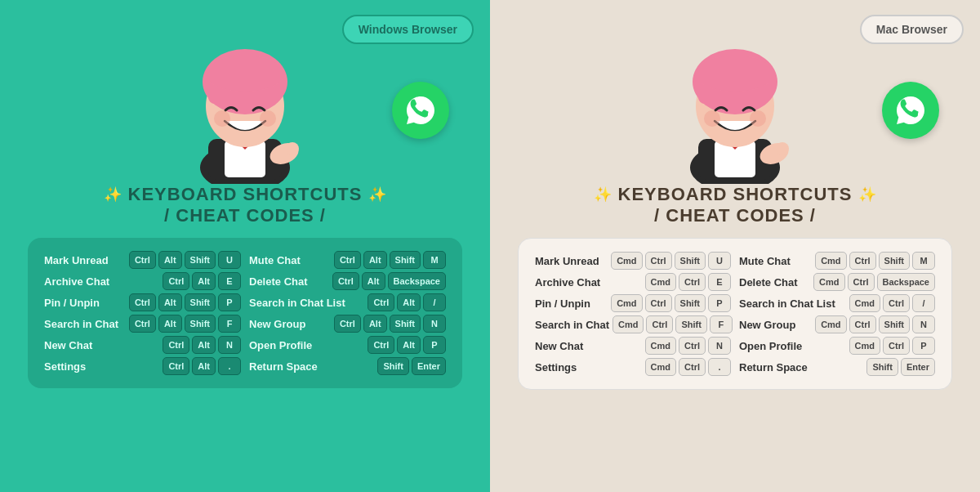 Image resolution: width=980 pixels, height=492 pixels. What do you see at coordinates (771, 347) in the screenshot?
I see `shortcut-name: Open Profile` at bounding box center [771, 347].